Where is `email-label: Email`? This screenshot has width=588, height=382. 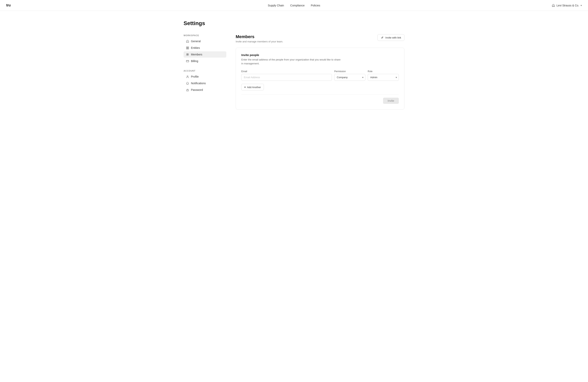
email-label: Email is located at coordinates (287, 71).